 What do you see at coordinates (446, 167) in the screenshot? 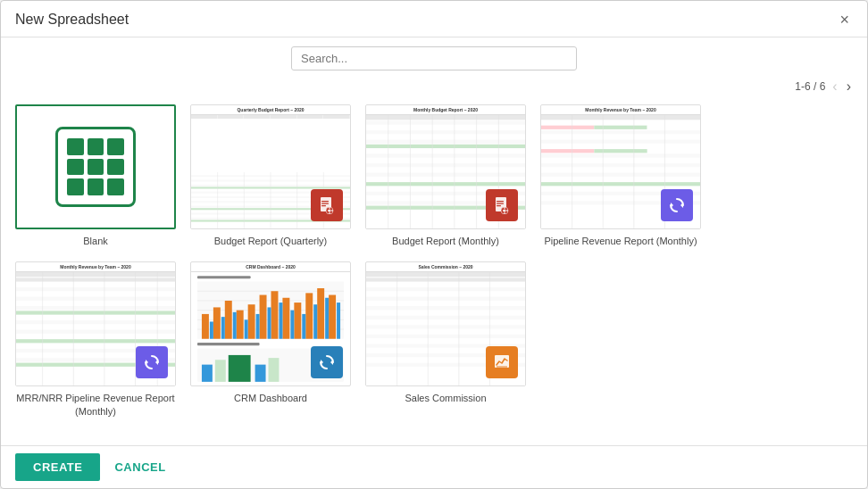
I see `template-thumb-budget-monthly: Monthly Budget Report – 2020` at bounding box center [446, 167].